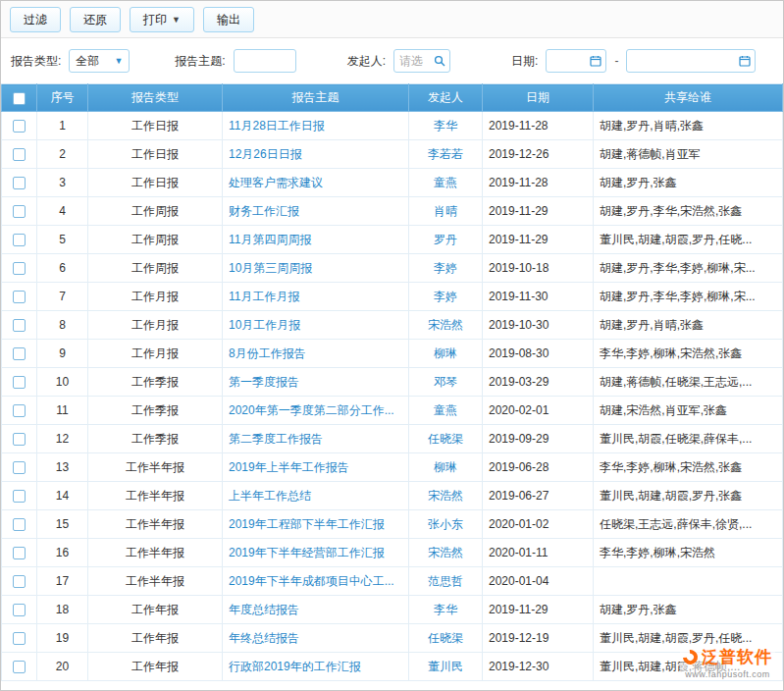 The height and width of the screenshot is (691, 784). Describe the element at coordinates (95, 20) in the screenshot. I see `restore-button: 还原` at that location.